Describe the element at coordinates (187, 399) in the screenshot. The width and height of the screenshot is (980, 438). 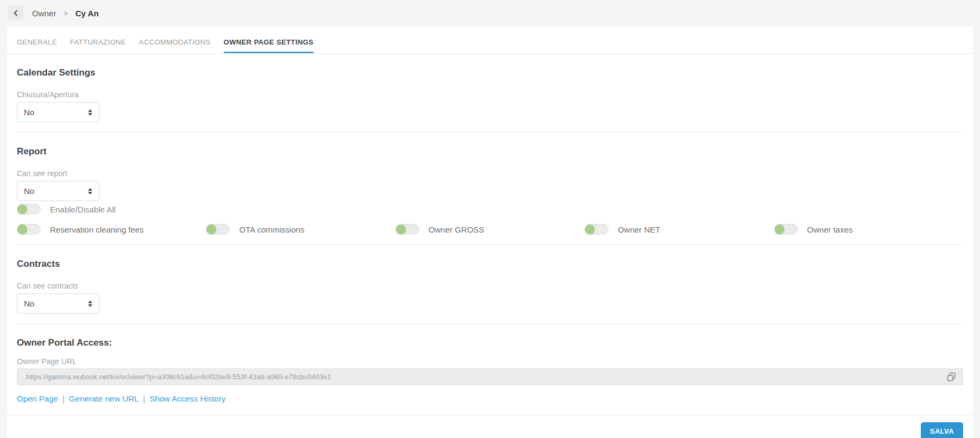
I see `show-access-history-link: Show Access History` at that location.